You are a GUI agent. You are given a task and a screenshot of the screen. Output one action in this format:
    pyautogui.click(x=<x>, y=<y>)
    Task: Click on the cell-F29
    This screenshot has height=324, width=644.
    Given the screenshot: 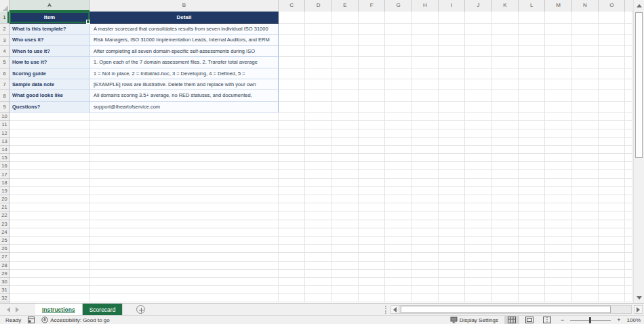 What is the action you would take?
    pyautogui.click(x=371, y=274)
    